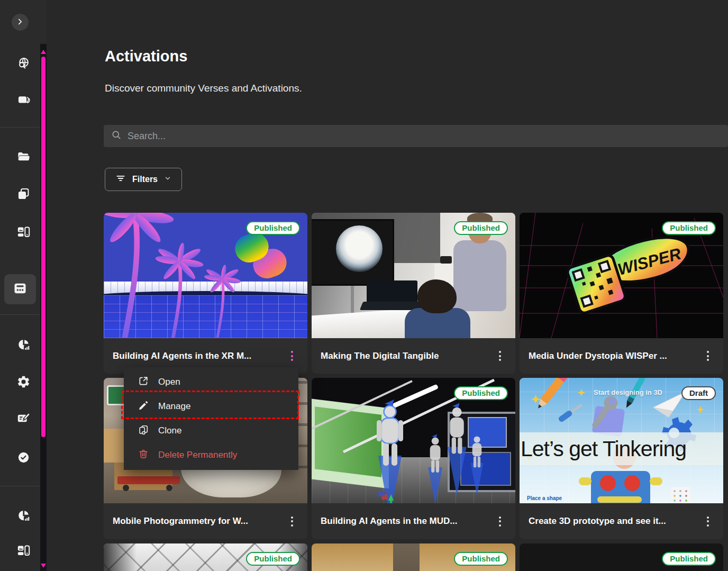 This screenshot has height=571, width=728. What do you see at coordinates (698, 393) in the screenshot?
I see `status-badge: Draft` at bounding box center [698, 393].